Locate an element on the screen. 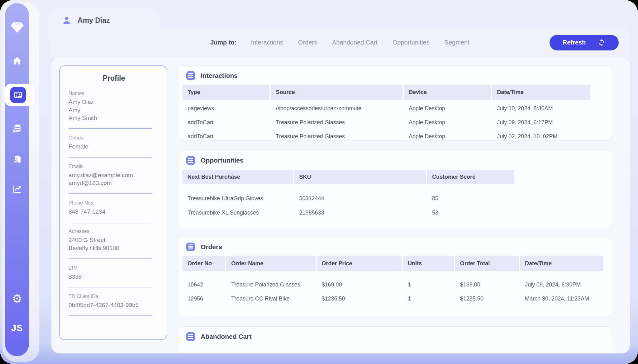  column-header: Order Total is located at coordinates (487, 263).